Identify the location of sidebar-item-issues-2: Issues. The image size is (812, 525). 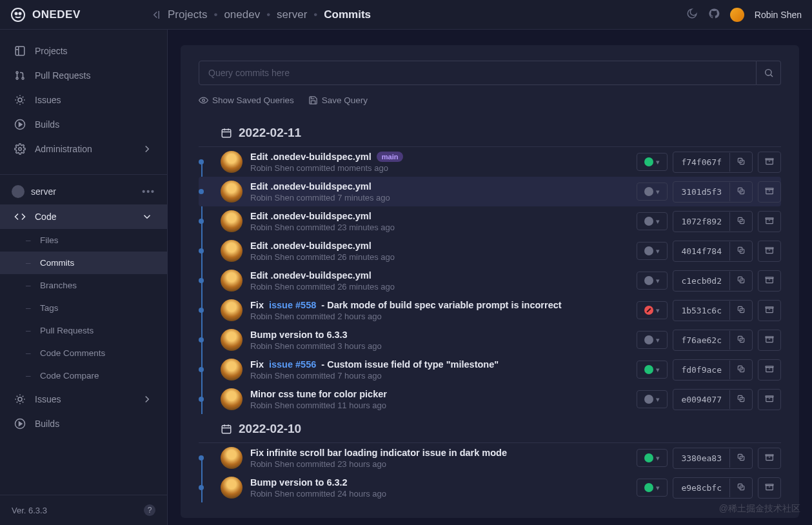
(84, 399).